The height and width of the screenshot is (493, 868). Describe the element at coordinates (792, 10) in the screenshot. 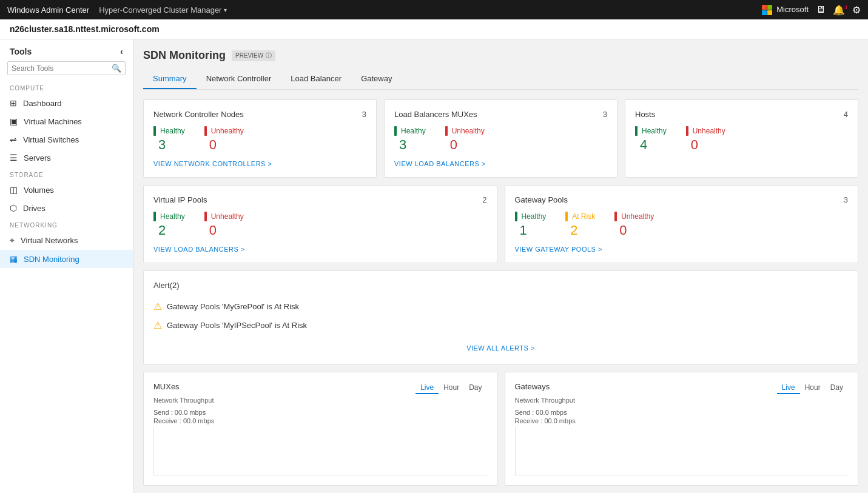

I see `microsoft-label: Microsoft` at that location.